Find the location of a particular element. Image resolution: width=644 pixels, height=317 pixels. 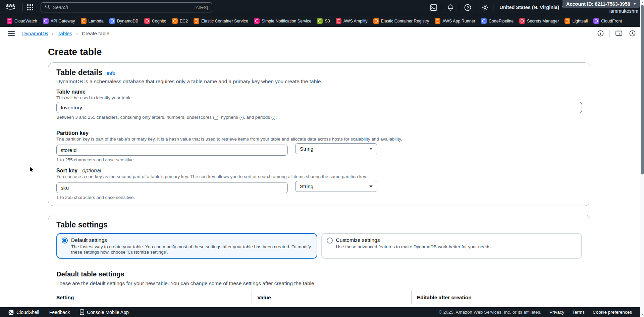

favorite-service-link: AWS Amplify is located at coordinates (352, 21).